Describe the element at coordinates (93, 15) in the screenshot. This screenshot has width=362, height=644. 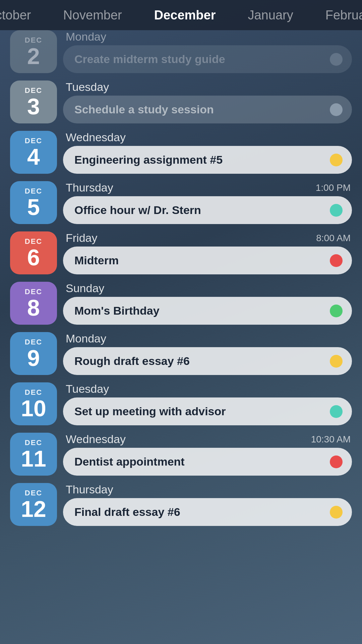
I see `month-nav-item-november: November` at that location.